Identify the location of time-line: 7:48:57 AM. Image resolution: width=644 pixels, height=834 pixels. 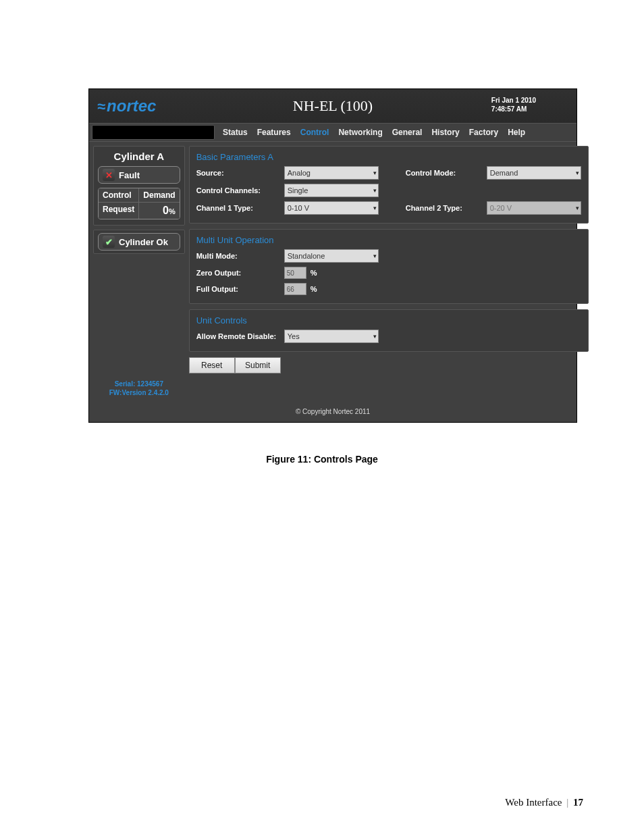
(514, 109).